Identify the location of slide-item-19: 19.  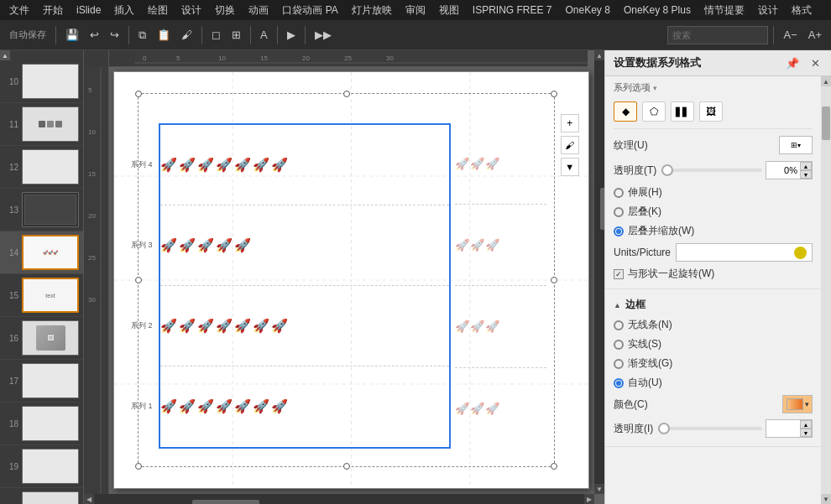
(42, 466).